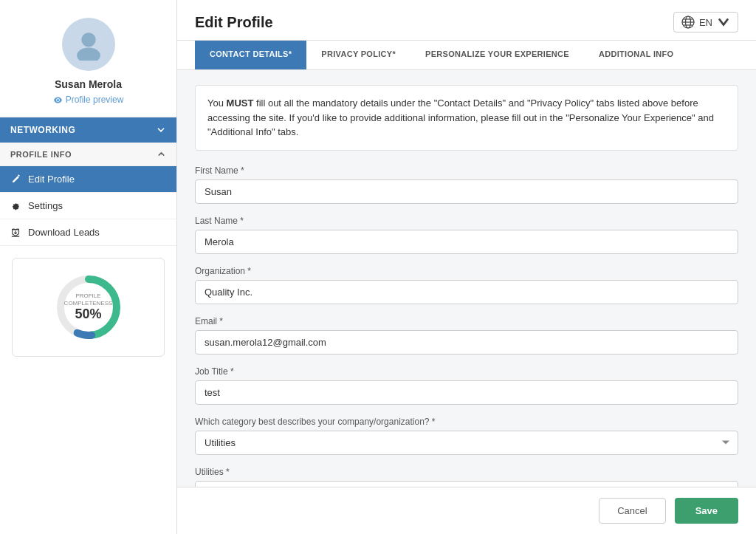 Image resolution: width=756 pixels, height=534 pixels. Describe the element at coordinates (707, 511) in the screenshot. I see `save-button: Save` at that location.